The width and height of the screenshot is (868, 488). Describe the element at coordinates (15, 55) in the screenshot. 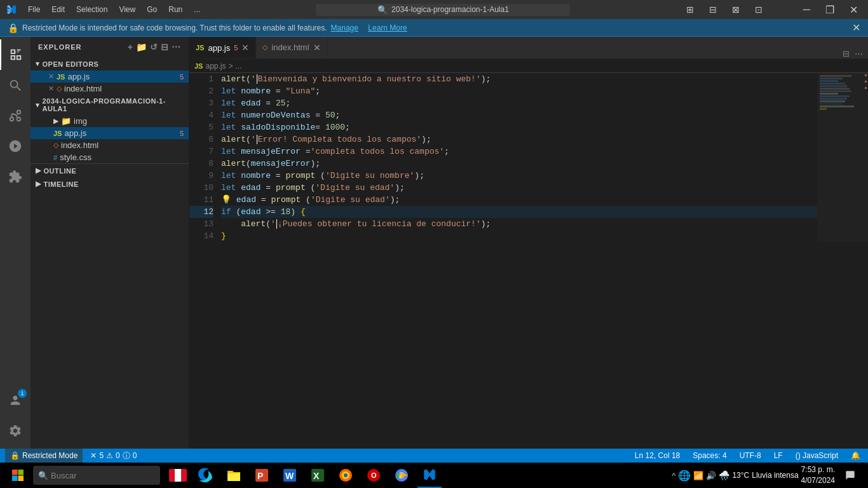

I see `activity-explorer` at that location.